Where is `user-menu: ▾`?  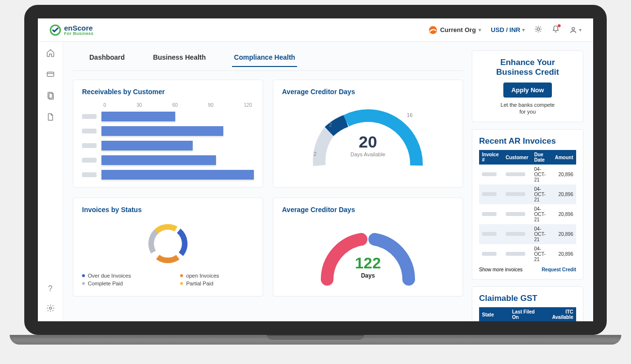
user-menu: ▾ is located at coordinates (576, 30).